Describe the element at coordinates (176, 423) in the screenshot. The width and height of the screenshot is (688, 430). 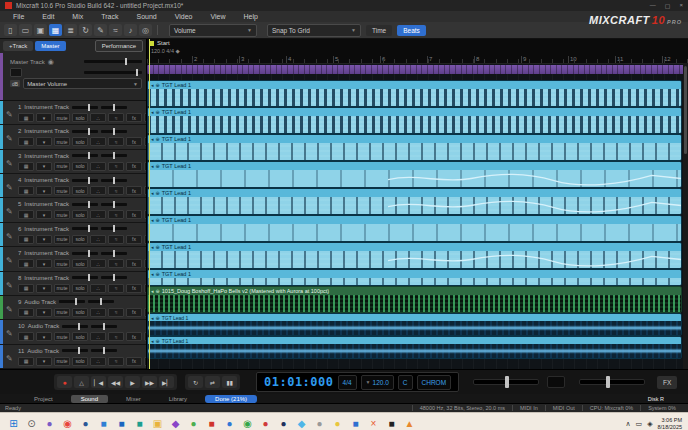
I see `taskbar-app-icon: ◆` at that location.